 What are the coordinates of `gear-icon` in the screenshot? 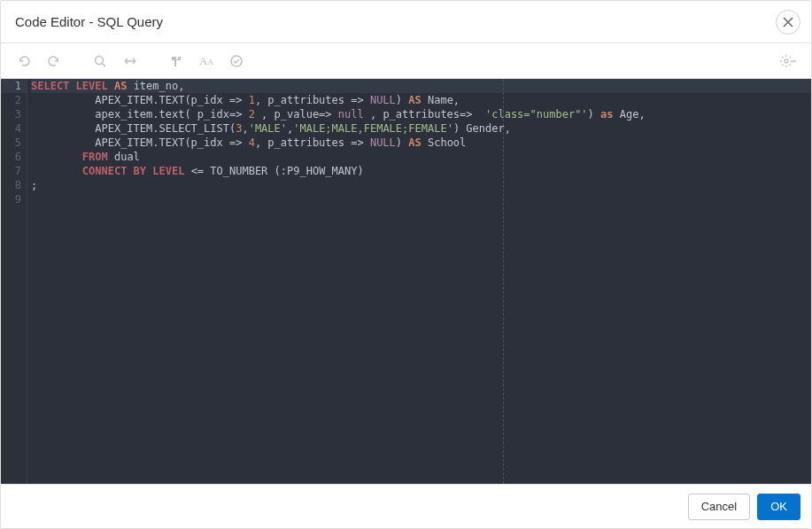 It's located at (788, 61).